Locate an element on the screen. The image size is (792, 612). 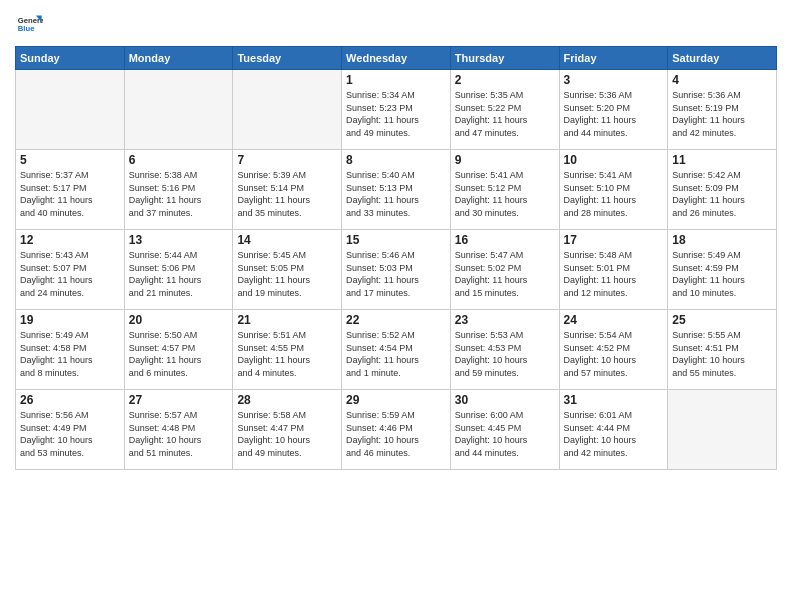
day-info: Sunrise: 6:01 AM Sunset: 4:44 PM Dayligh… is located at coordinates (614, 434).